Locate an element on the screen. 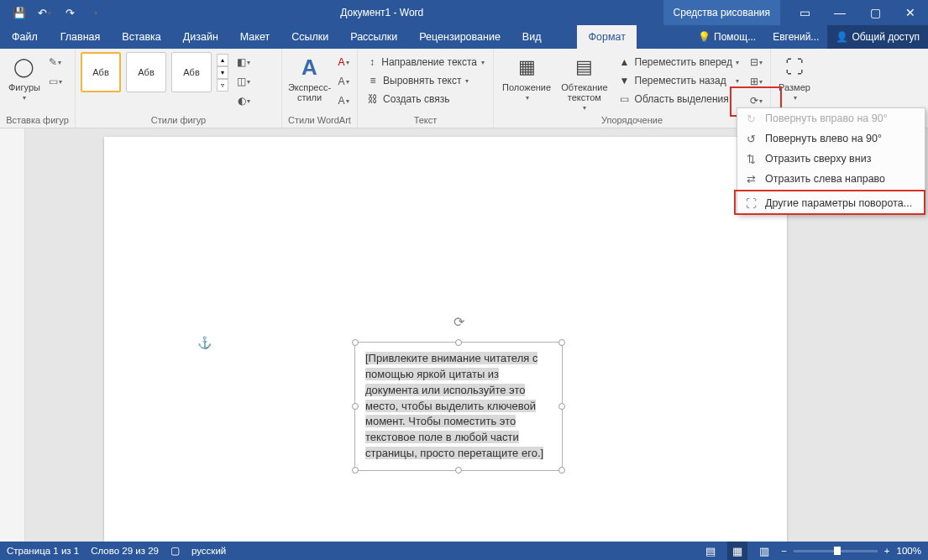  user-account: Евгений... is located at coordinates (796, 37).